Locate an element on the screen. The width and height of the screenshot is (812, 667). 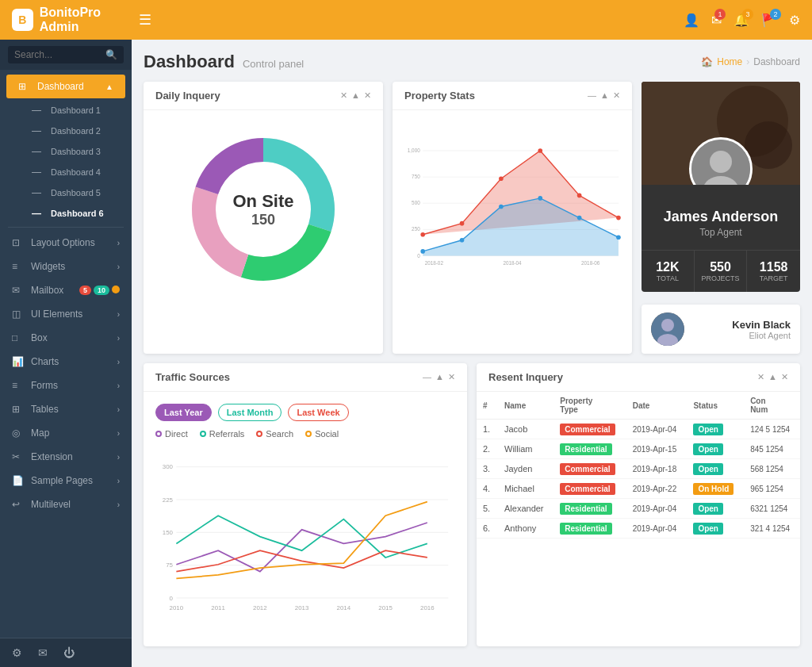
ps-close: ✕ is located at coordinates (617, 95).